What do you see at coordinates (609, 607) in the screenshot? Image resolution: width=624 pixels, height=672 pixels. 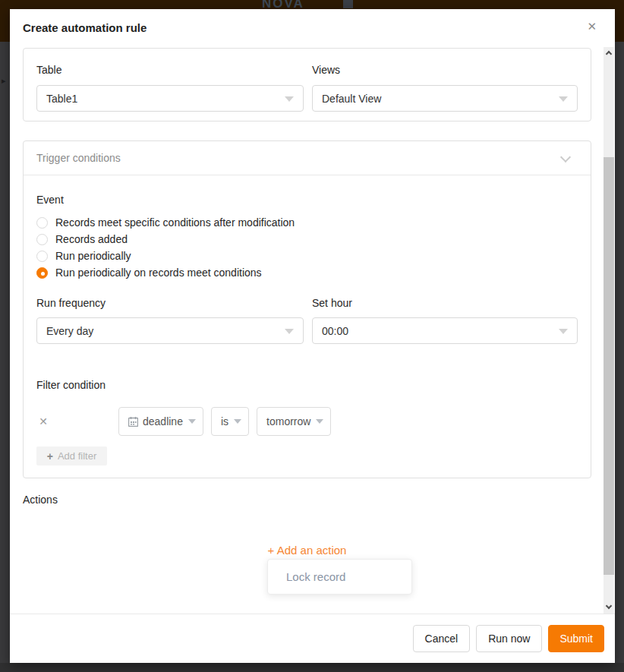 I see `scrollbar-down-arrow` at bounding box center [609, 607].